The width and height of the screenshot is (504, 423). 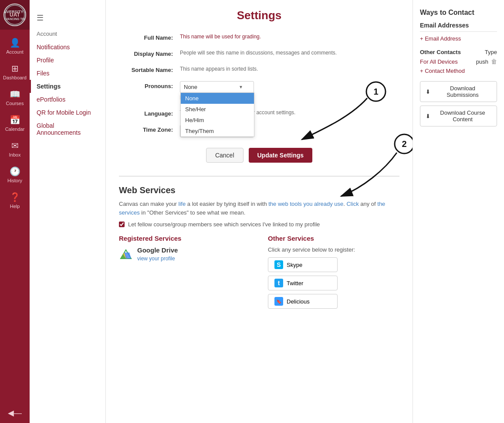 What do you see at coordinates (259, 208) in the screenshot?
I see `web-services-desc: Canvas can make your life a lot easier b…` at bounding box center [259, 208].